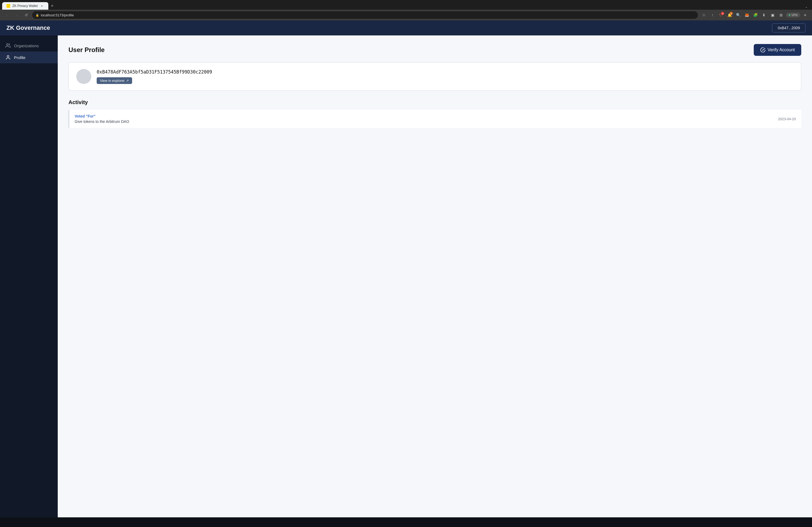 The width and height of the screenshot is (812, 527). I want to click on bookmark-icon: ☆, so click(704, 15).